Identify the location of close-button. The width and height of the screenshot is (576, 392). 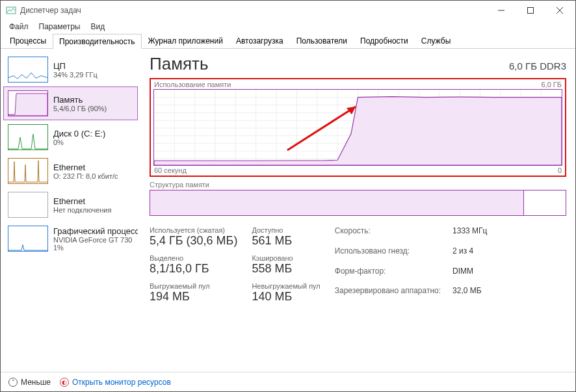
(559, 10).